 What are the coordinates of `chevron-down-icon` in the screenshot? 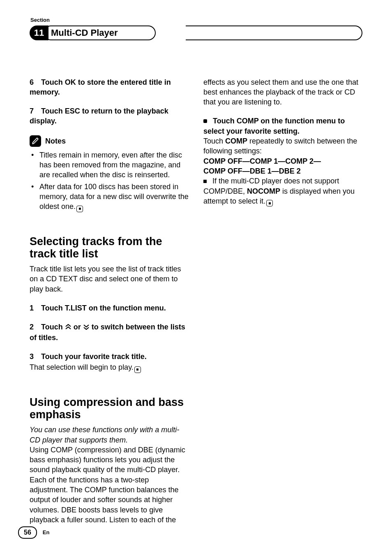 It's located at (86, 327).